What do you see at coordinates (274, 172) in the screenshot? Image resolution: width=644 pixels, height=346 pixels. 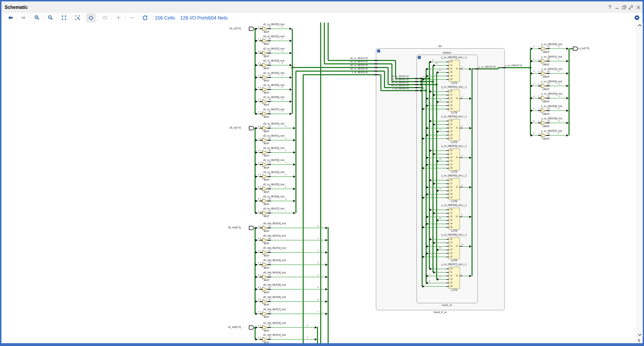 I see `instance-label: d3_sv_IBUF[4]_inst` at bounding box center [274, 172].